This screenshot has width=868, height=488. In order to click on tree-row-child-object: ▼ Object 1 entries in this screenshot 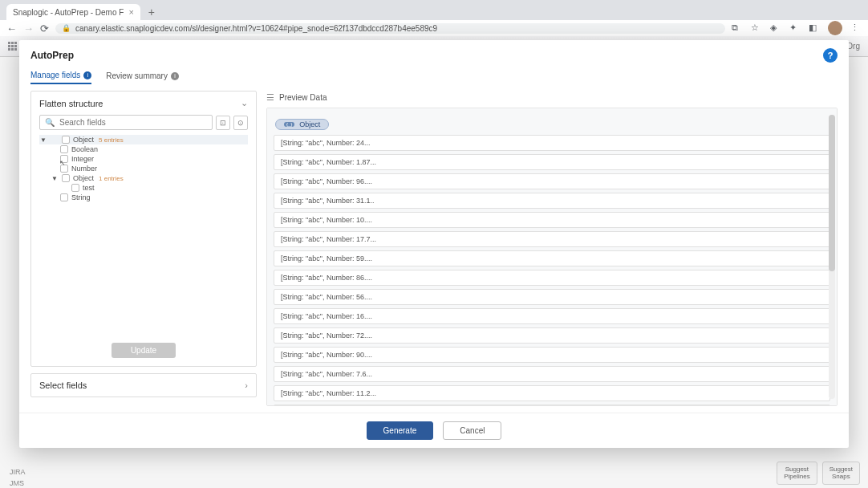, I will do `click(144, 178)`.